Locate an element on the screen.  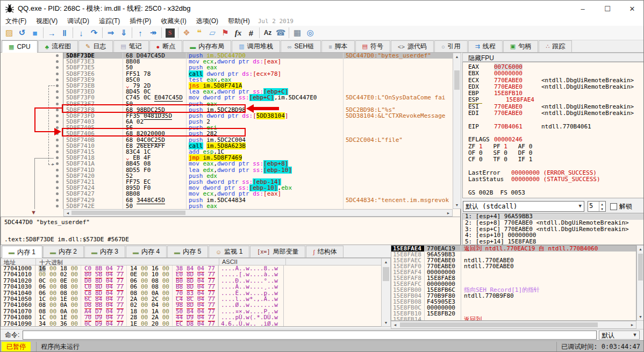
dump-tab-内存 4: ▬内存 4 is located at coordinates (146, 252).